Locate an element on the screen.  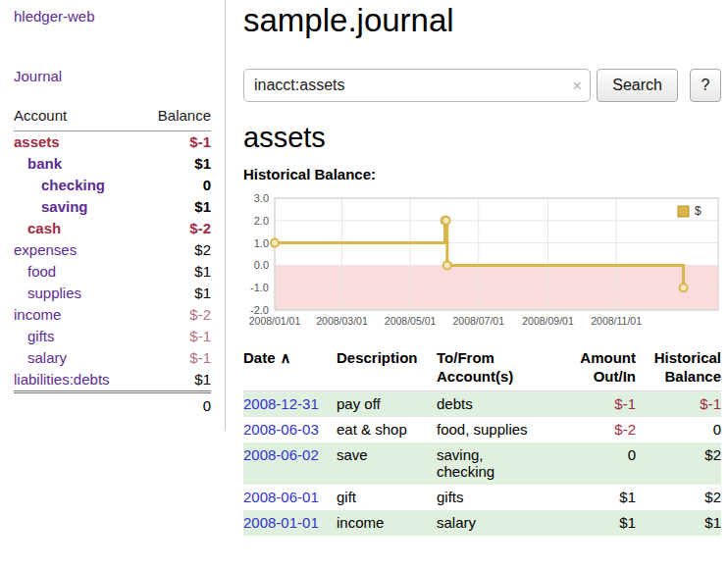
account-row-income: income $-2 is located at coordinates (112, 315).